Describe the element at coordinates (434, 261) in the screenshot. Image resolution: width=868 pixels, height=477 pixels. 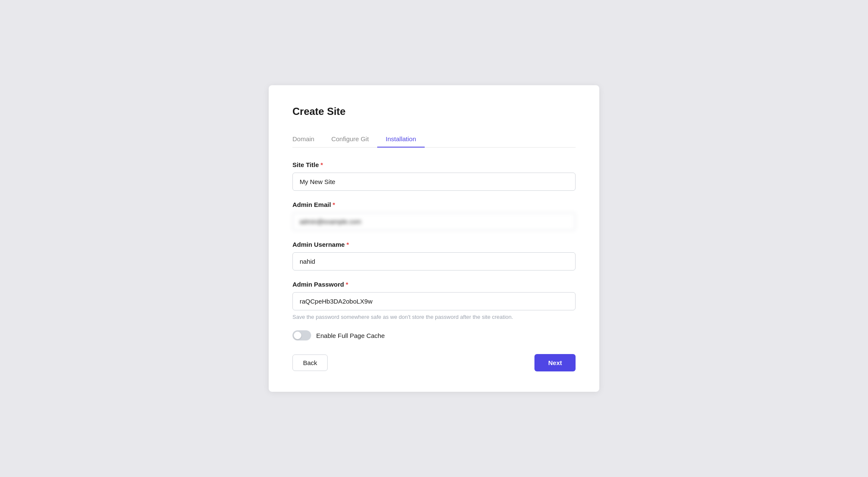
I see `admin-username-input` at that location.